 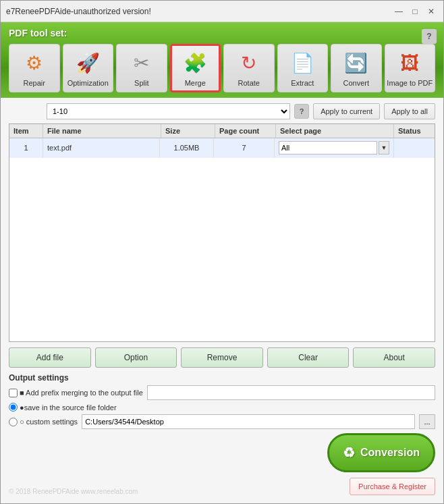 I want to click on tool-optimization: 🚀 Optimization, so click(x=88, y=68).